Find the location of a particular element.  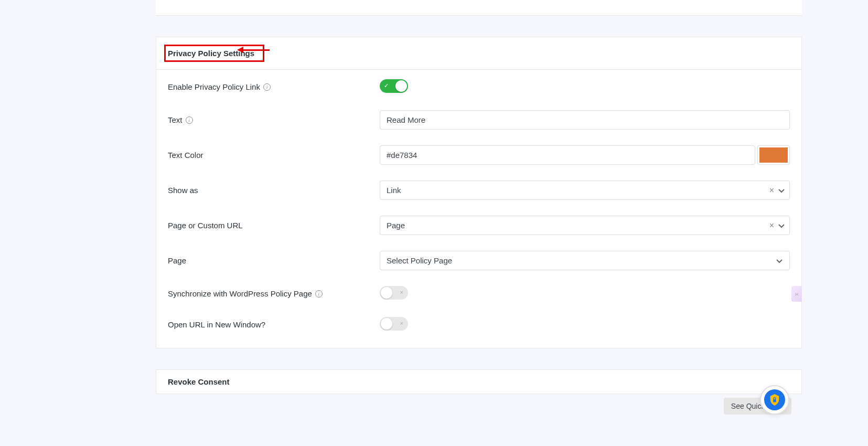

field-label: Text i is located at coordinates (274, 120).